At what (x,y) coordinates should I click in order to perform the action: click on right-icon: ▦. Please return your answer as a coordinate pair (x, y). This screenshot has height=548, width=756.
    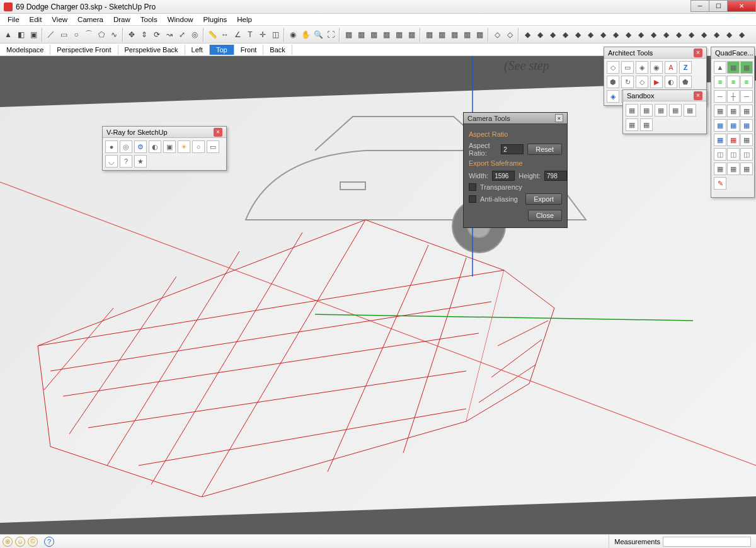
    Looking at the image, I should click on (386, 35).